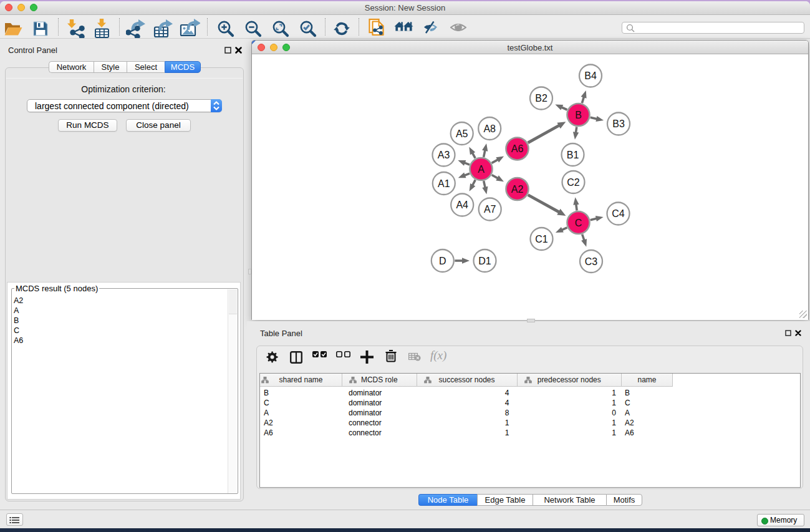 This screenshot has width=810, height=532. What do you see at coordinates (574, 182) in the screenshot?
I see `svg-text: C2` at bounding box center [574, 182].